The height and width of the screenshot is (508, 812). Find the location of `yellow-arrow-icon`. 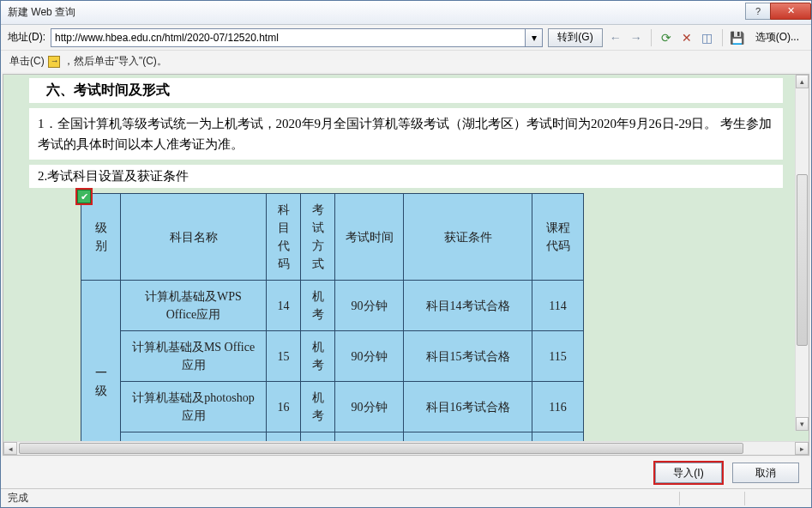

yellow-arrow-icon is located at coordinates (54, 62).